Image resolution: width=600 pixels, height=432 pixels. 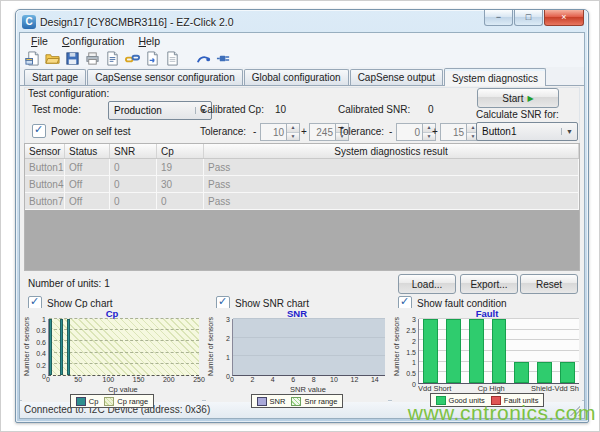 What do you see at coordinates (210, 348) in the screenshot?
I see `snr-y-axis-label: Number of sensors` at bounding box center [210, 348].